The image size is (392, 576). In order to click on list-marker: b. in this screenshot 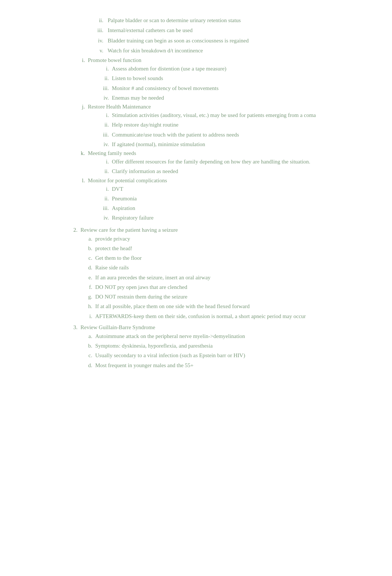, I will do `click(89, 346)`.